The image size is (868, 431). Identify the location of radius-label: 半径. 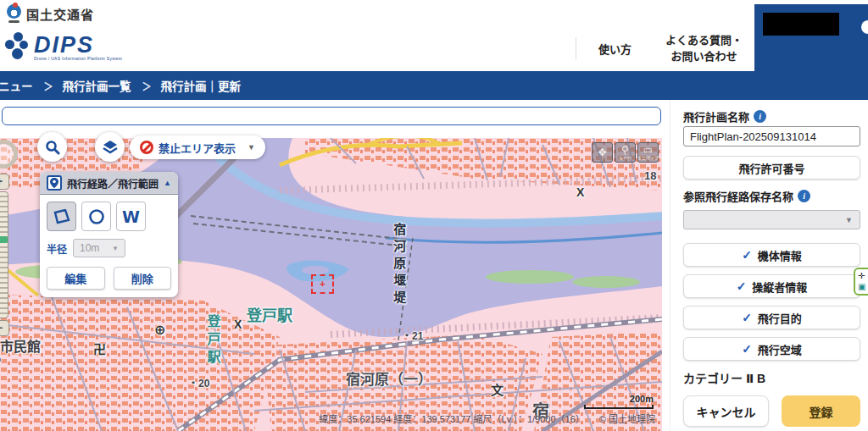
(57, 249).